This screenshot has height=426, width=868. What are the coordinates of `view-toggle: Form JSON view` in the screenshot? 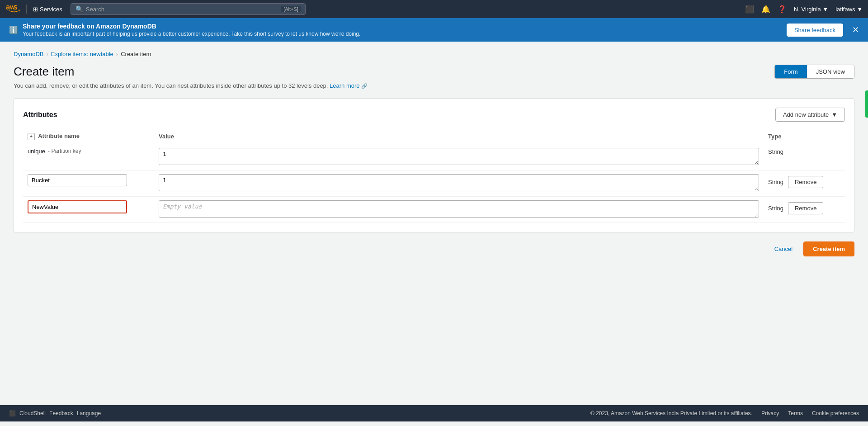 It's located at (815, 71).